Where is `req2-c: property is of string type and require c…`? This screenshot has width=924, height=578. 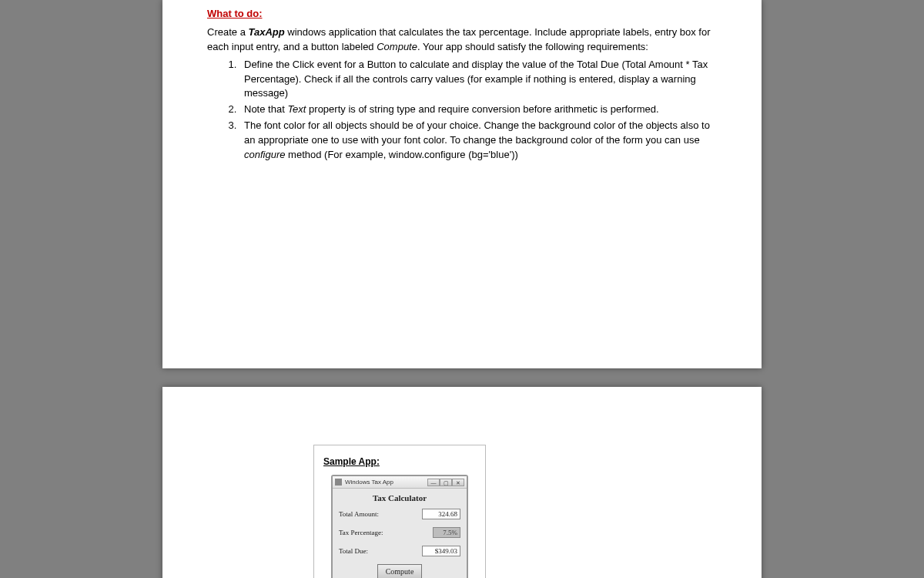
req2-c: property is of string type and require c… is located at coordinates (482, 109).